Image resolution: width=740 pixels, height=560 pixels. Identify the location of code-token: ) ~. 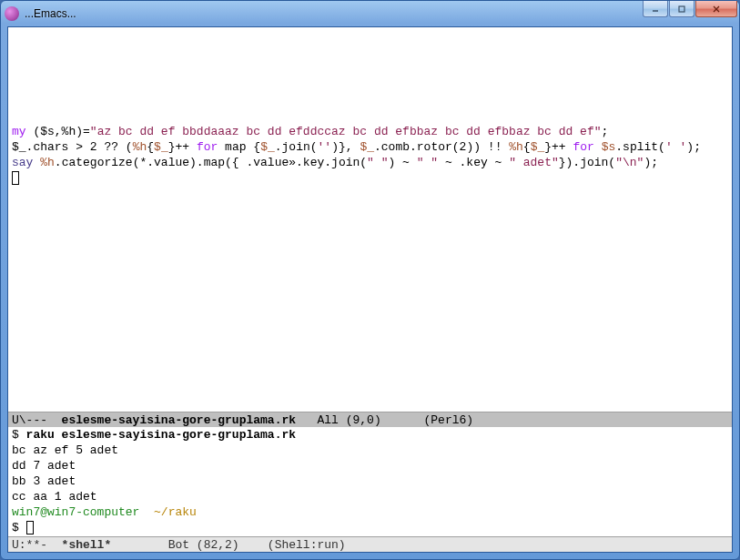
(402, 162).